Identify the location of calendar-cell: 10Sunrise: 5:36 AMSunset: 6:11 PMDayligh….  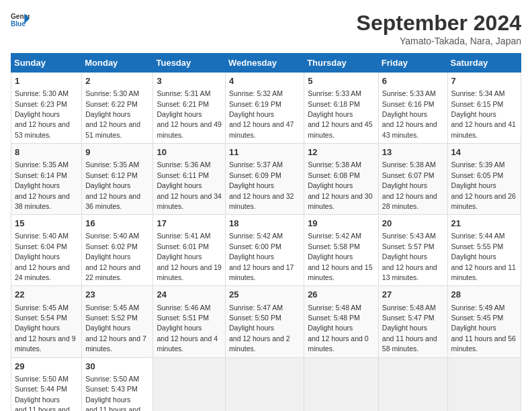
(189, 179).